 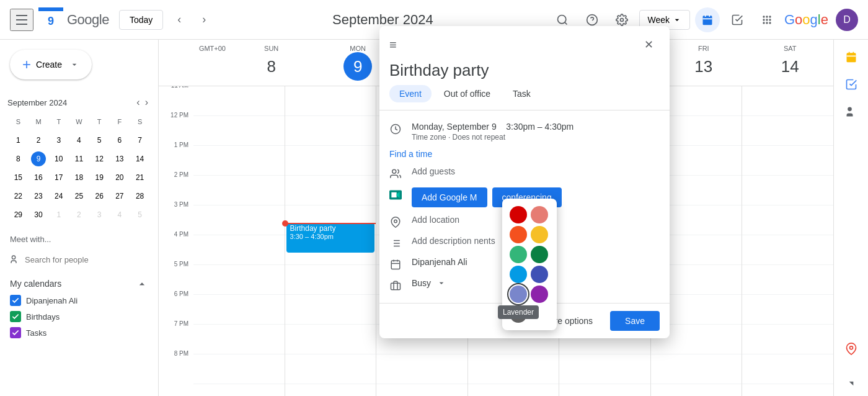 I want to click on app-logo: 9 Google, so click(x=74, y=20).